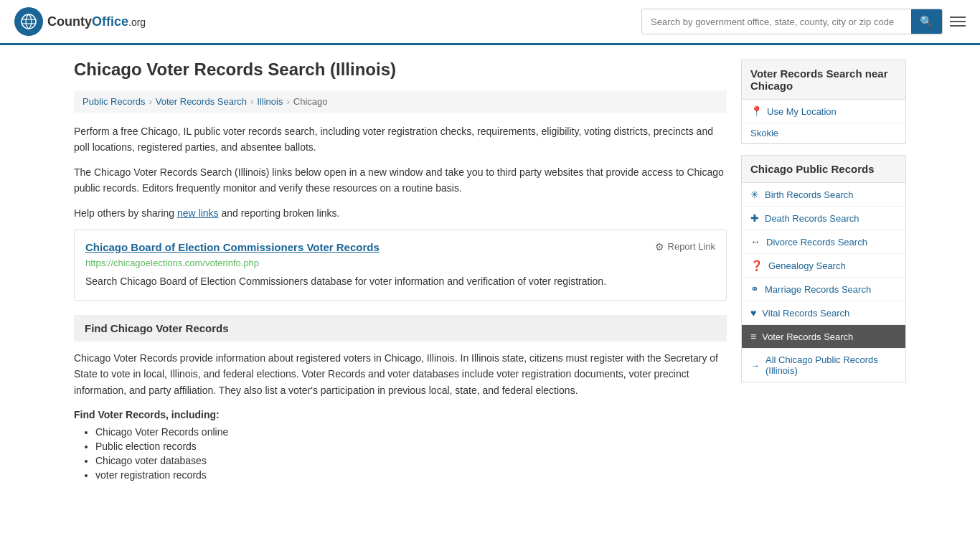  Describe the element at coordinates (311, 102) in the screenshot. I see `breadcrumb-chicago: Chicago` at that location.